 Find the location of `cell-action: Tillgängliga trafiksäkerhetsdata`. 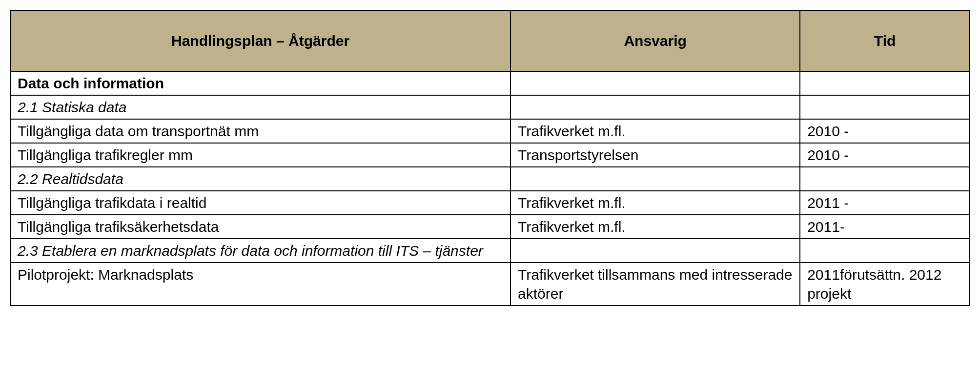

cell-action: Tillgängliga trafiksäkerhetsdata is located at coordinates (261, 226).